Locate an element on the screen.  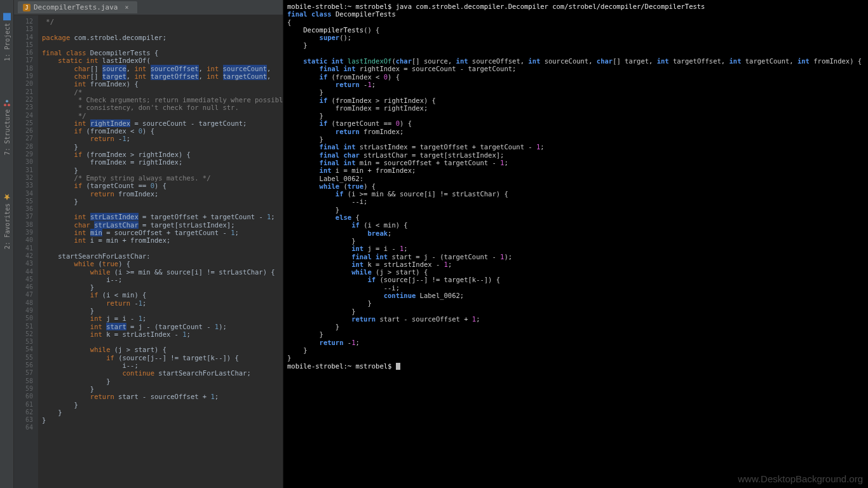
sidebar-item-structure: 7: Structure is located at coordinates (7, 127).